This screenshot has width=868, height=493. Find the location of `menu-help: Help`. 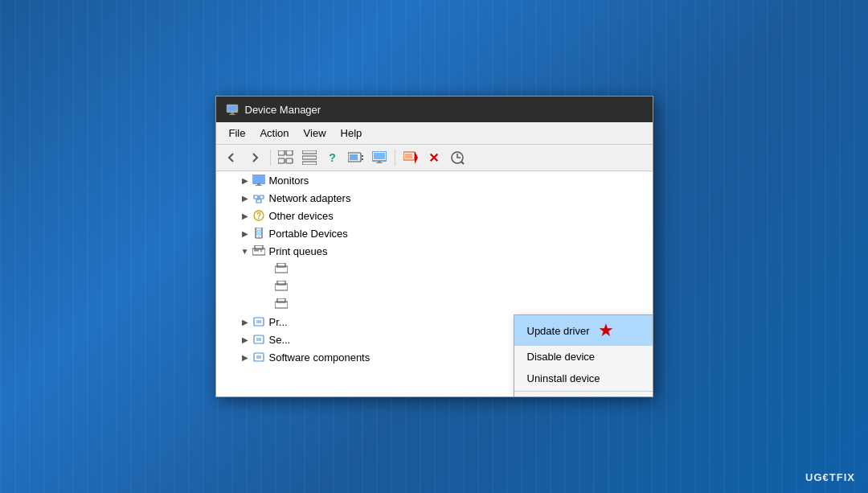

menu-help: Help is located at coordinates (352, 134).